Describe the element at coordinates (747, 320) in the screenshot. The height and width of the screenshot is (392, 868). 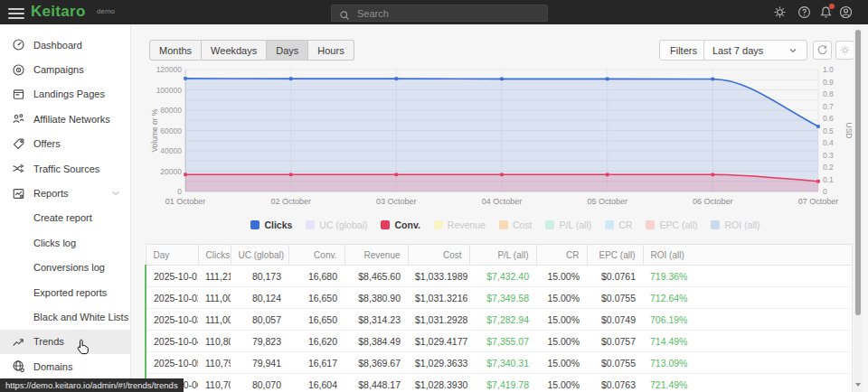
I see `table-cell: 706.19%` at that location.